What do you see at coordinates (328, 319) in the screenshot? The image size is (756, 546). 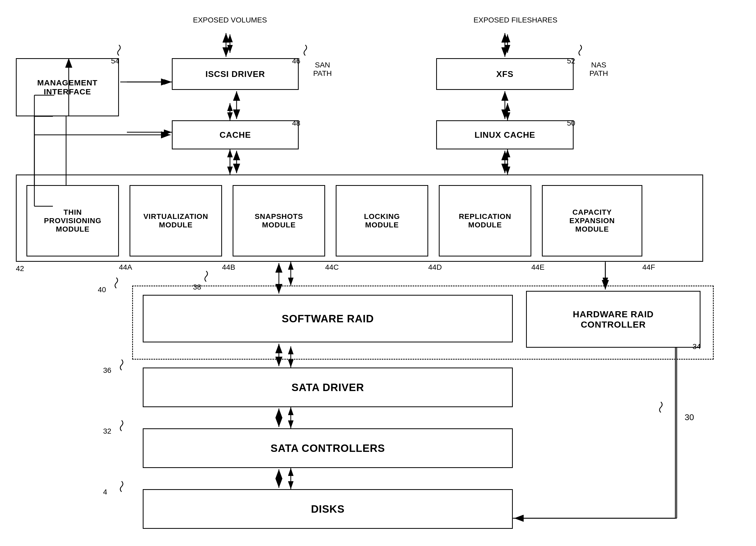 I see `software-raid-box: SOFTWARE RAID` at bounding box center [328, 319].